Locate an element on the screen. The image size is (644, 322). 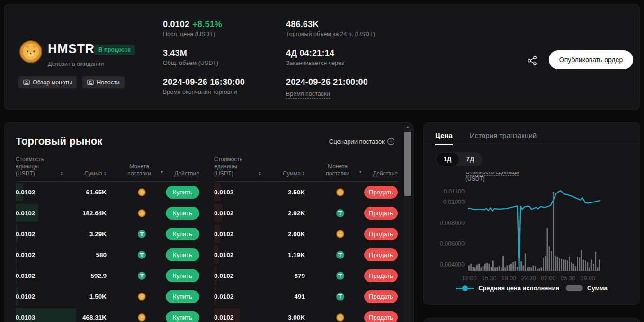
news-icon is located at coordinates (90, 83).